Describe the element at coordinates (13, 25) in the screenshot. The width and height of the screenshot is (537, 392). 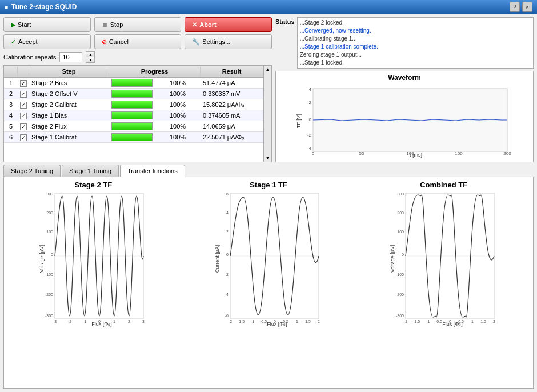
I see `start-icon: ▶` at that location.